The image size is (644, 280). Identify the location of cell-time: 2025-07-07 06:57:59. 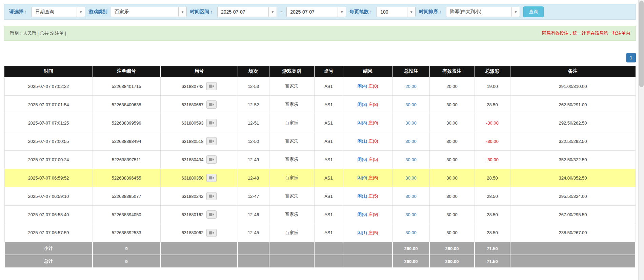
(48, 233).